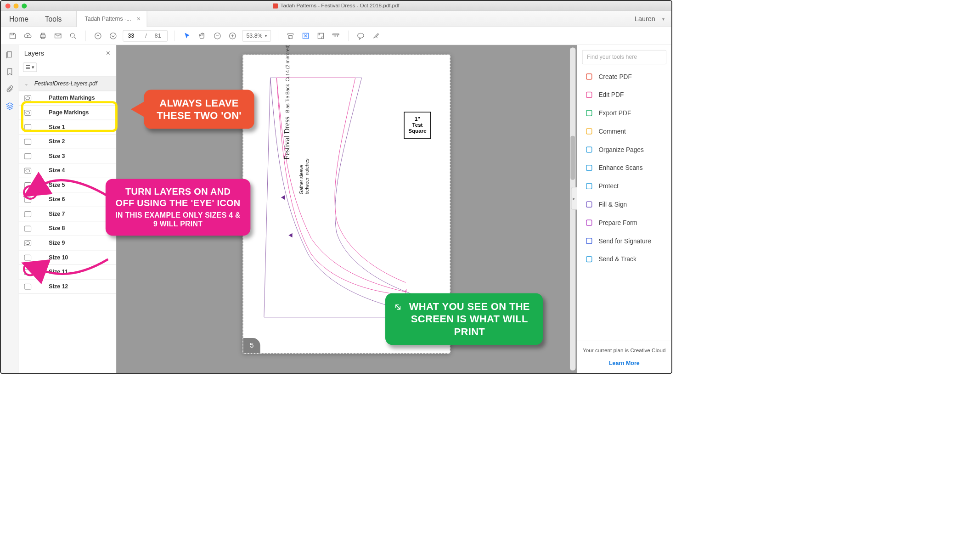  I want to click on layer-row-page-markings: Page Markings, so click(67, 113).